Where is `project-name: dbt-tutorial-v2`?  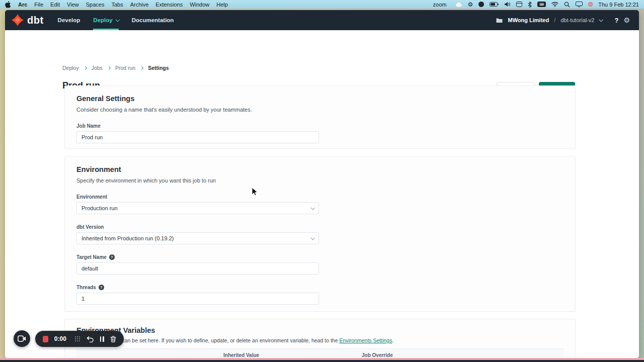
project-name: dbt-tutorial-v2 is located at coordinates (578, 20).